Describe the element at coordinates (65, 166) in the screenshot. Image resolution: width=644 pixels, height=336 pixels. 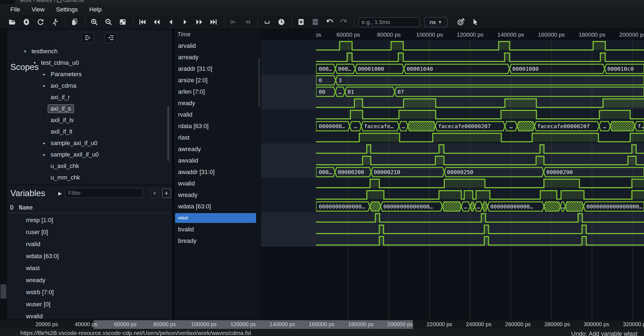
I see `scope-item-u_axil_chk: u_axil_chk` at that location.